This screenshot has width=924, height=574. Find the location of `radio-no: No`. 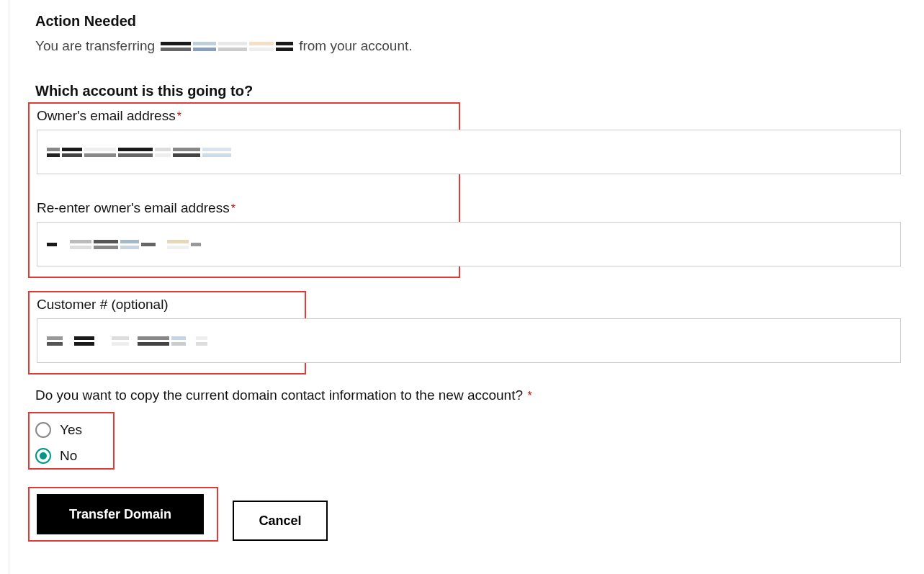

radio-no: No is located at coordinates (71, 456).